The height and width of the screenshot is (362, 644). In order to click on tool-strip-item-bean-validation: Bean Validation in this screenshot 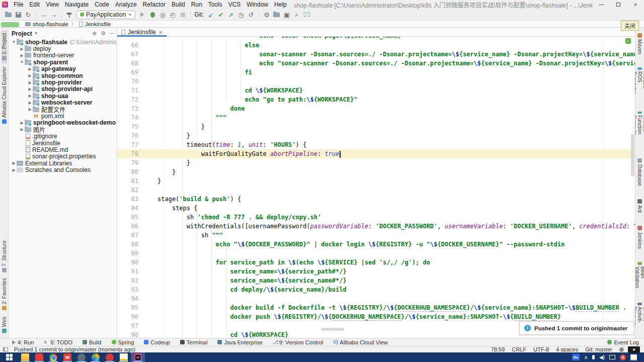, I will do `click(639, 276)`.